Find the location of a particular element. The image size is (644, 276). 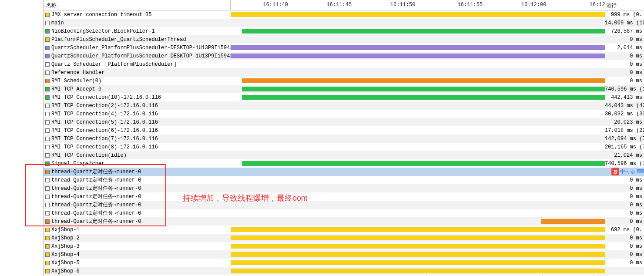

run-column-header: 运行 is located at coordinates (624, 5).